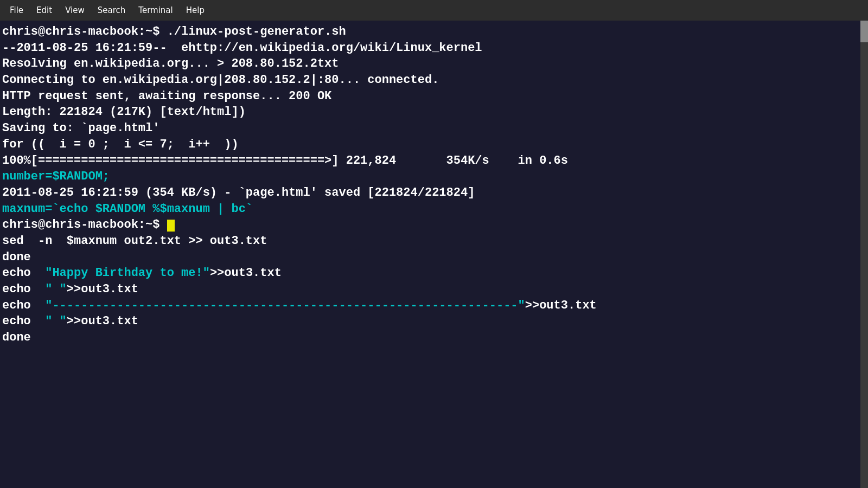 The height and width of the screenshot is (488, 868). Describe the element at coordinates (434, 48) in the screenshot. I see `terminal-line: --2011-08-25 16:21:59-- ehttp://en.wikip…` at that location.